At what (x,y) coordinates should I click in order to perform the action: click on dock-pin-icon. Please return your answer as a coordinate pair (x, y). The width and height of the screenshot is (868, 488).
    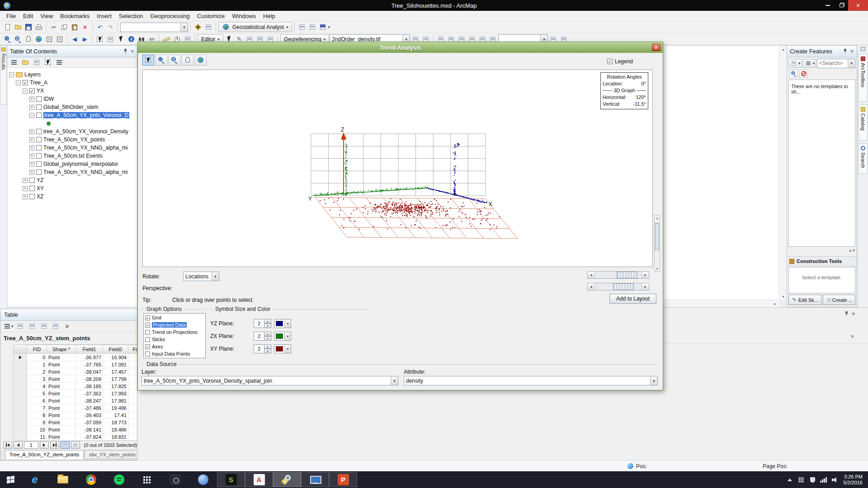
    Looking at the image, I should click on (846, 314).